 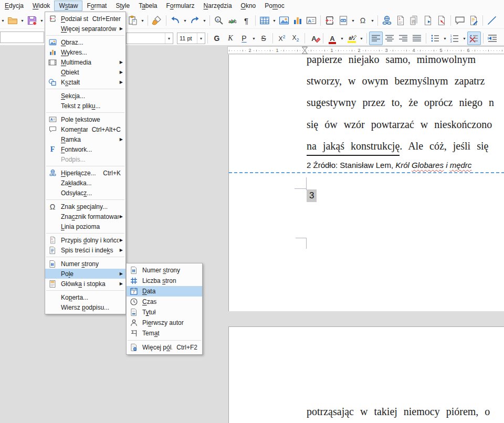 I want to click on undo-button, so click(x=175, y=20).